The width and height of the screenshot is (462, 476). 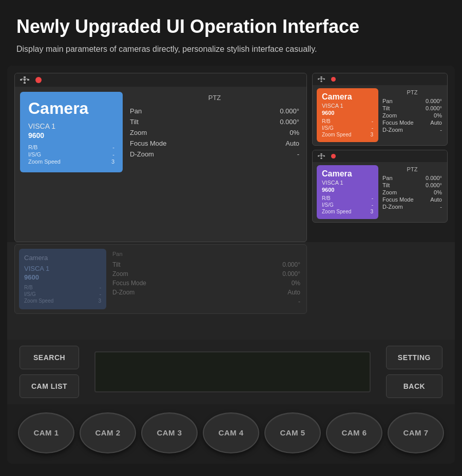 What do you see at coordinates (328, 128) in the screenshot?
I see `isg-label-o: I/S/G` at bounding box center [328, 128].